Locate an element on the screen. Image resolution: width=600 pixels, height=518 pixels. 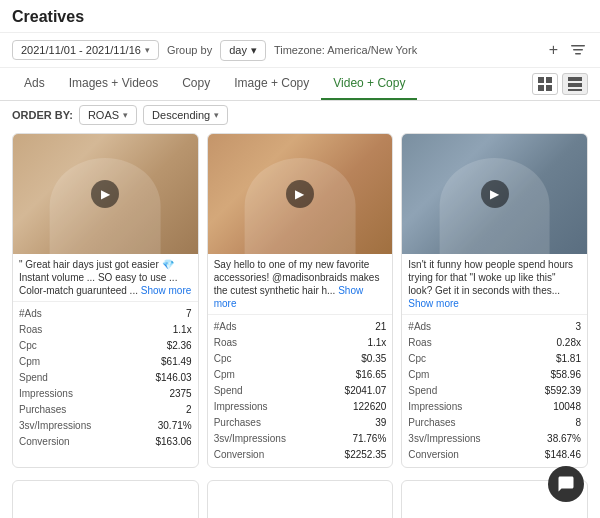
date-range-button: 2021/11/01 - 2021/11/16 ▾ is located at coordinates (86, 50).